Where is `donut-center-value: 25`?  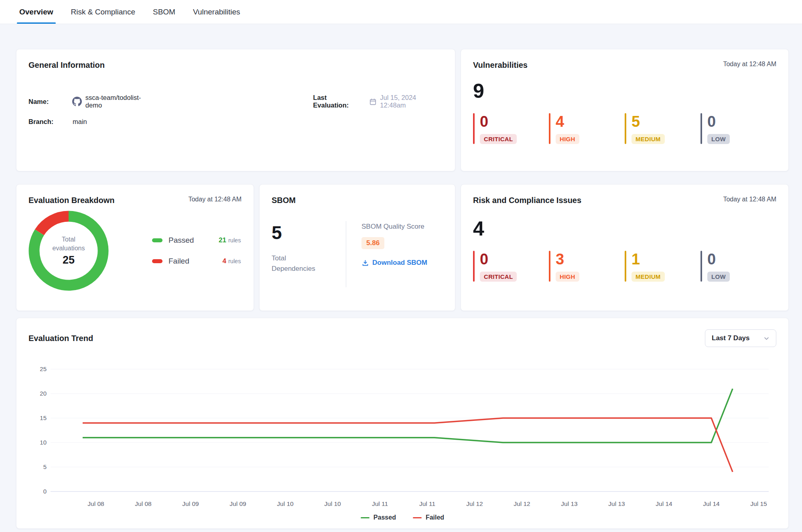 donut-center-value: 25 is located at coordinates (69, 260).